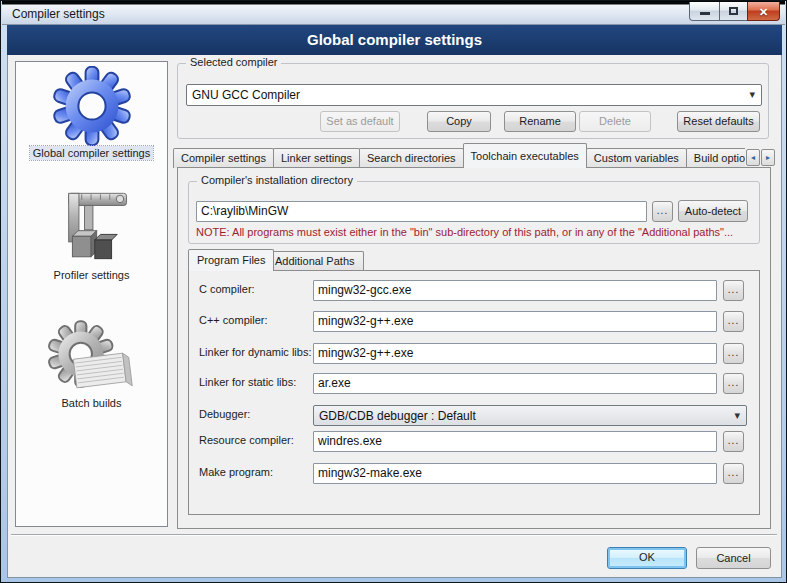 This screenshot has height=583, width=787. Describe the element at coordinates (764, 11) in the screenshot. I see `close-icon` at that location.